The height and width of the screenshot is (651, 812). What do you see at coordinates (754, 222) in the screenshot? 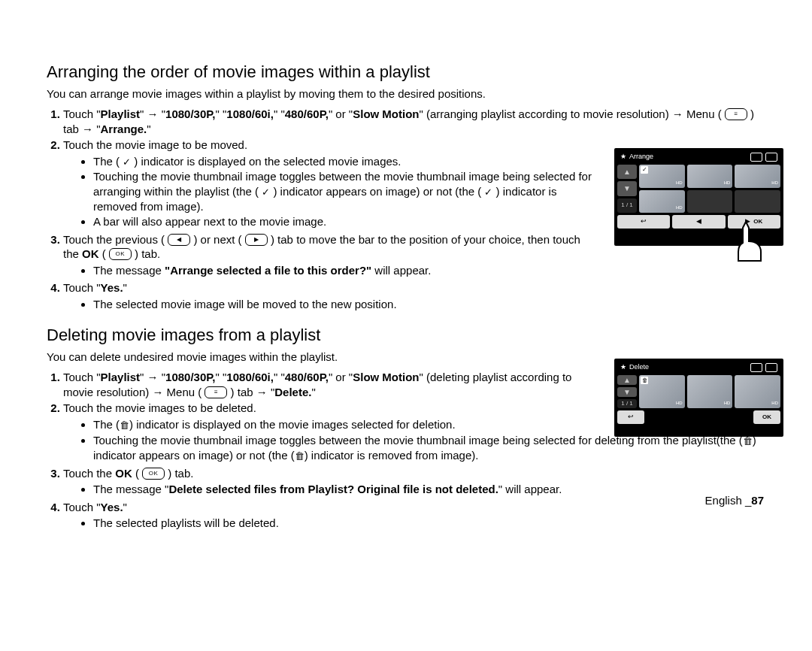
I see `next-ok-button: ▶ OK` at bounding box center [754, 222].